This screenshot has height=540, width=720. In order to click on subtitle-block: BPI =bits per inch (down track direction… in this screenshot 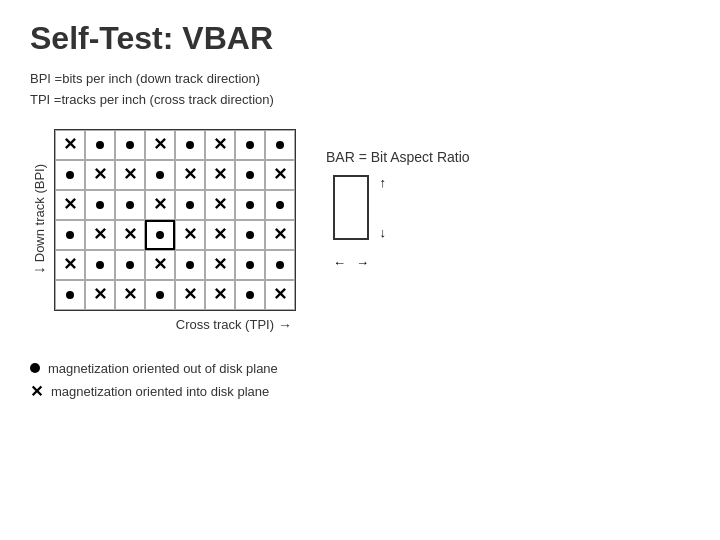, I will do `click(360, 90)`.